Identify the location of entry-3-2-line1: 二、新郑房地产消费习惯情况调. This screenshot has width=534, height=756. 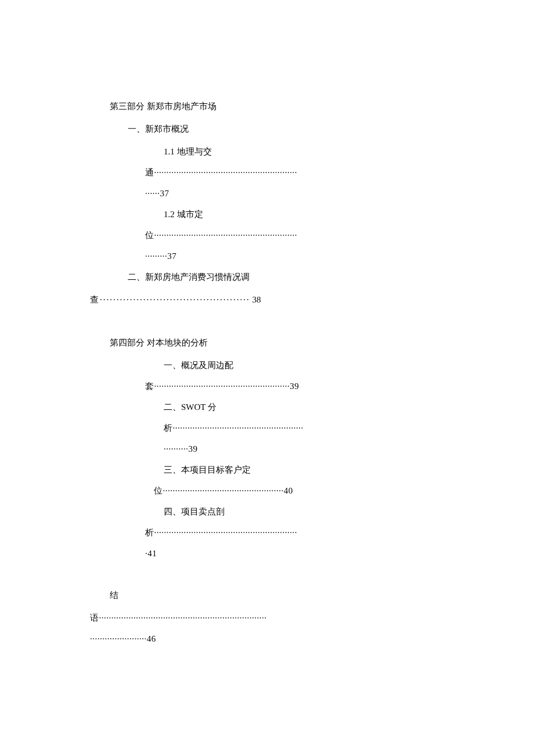
(313, 277).